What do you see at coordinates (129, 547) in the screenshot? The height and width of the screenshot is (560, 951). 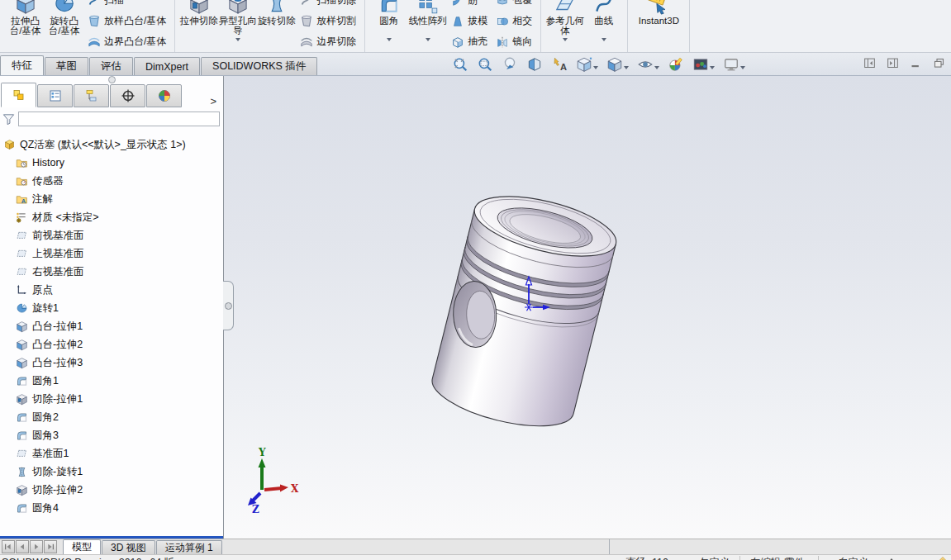 I see `bottom-tab-1: 3D 视图` at bounding box center [129, 547].